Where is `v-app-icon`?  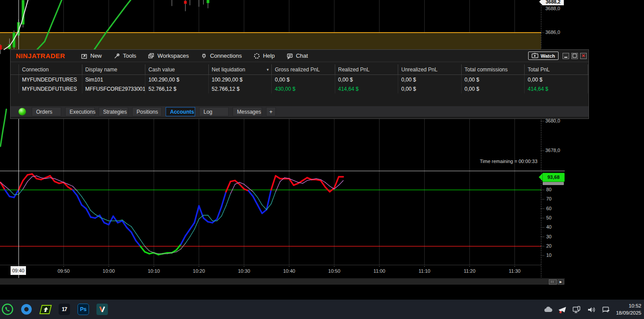
v-app-icon is located at coordinates (102, 309).